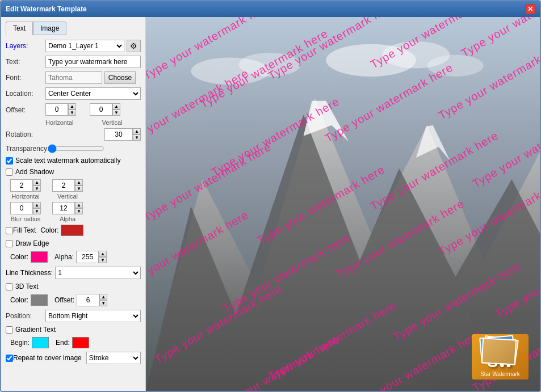 This screenshot has height=392, width=541. I want to click on threed-offset-down: ▼, so click(103, 303).